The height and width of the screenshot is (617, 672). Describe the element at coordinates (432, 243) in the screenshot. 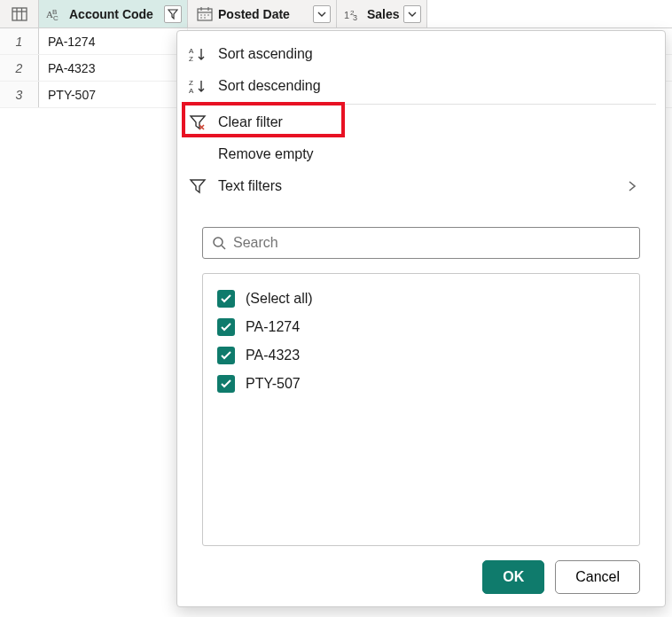

I see `search-input` at that location.